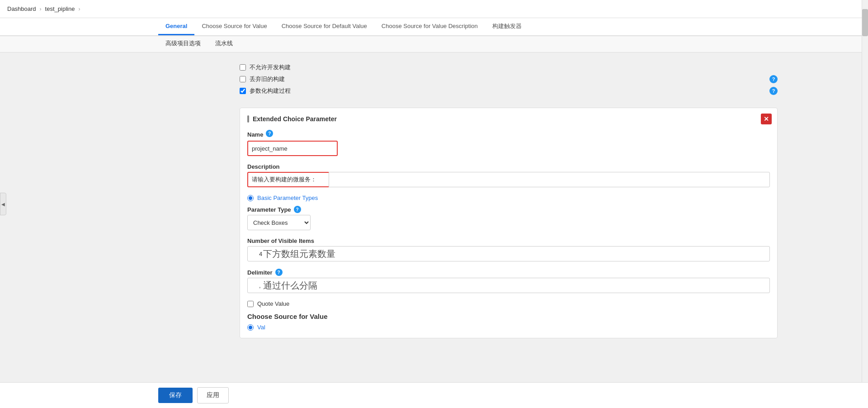  Describe the element at coordinates (41, 9) in the screenshot. I see `breadcrumb-arrow-1: ›` at that location.